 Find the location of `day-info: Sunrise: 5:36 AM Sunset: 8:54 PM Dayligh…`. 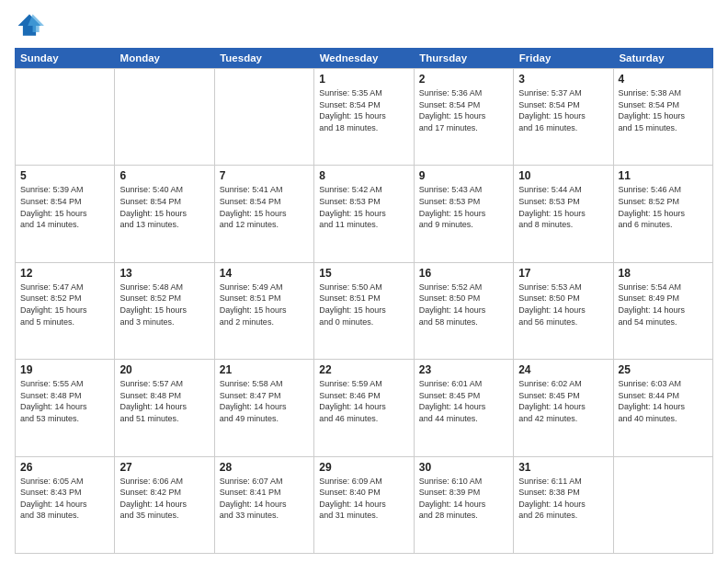

day-info: Sunrise: 5:36 AM Sunset: 8:54 PM Dayligh… is located at coordinates (463, 110).